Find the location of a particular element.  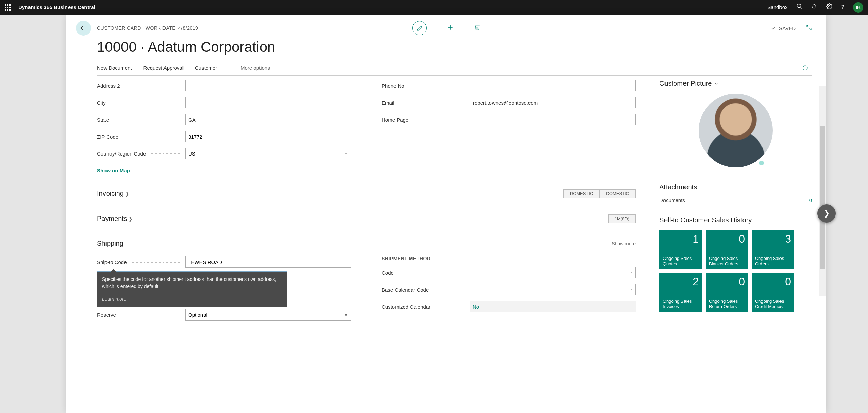

help-icon: ? is located at coordinates (843, 7).